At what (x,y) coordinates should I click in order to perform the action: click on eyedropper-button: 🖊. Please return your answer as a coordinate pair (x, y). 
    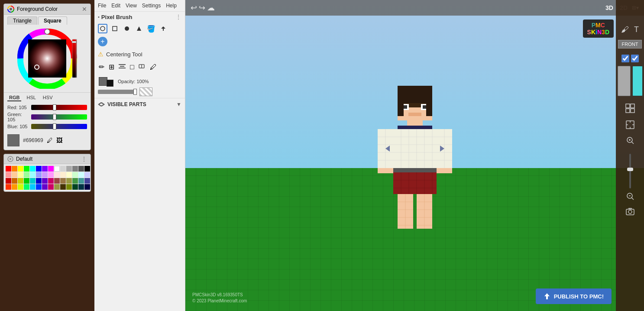
    Looking at the image, I should click on (50, 140).